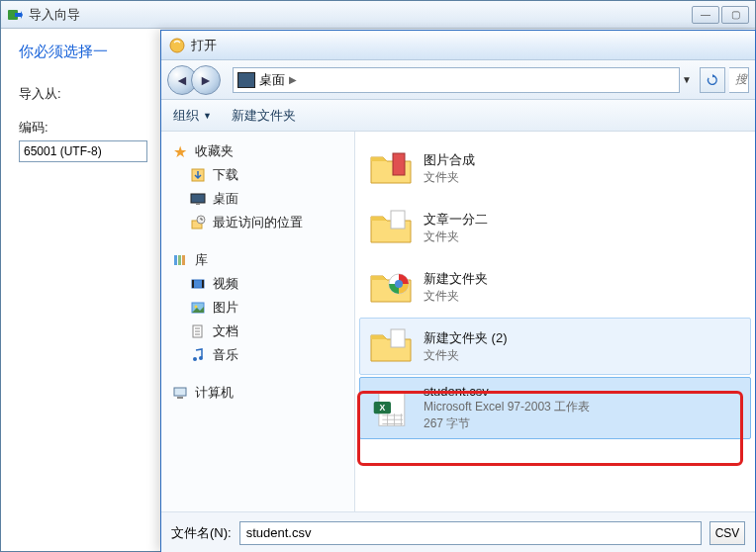 The width and height of the screenshot is (756, 552). I want to click on sidebar-item-label: 最近访问的位置, so click(257, 223).